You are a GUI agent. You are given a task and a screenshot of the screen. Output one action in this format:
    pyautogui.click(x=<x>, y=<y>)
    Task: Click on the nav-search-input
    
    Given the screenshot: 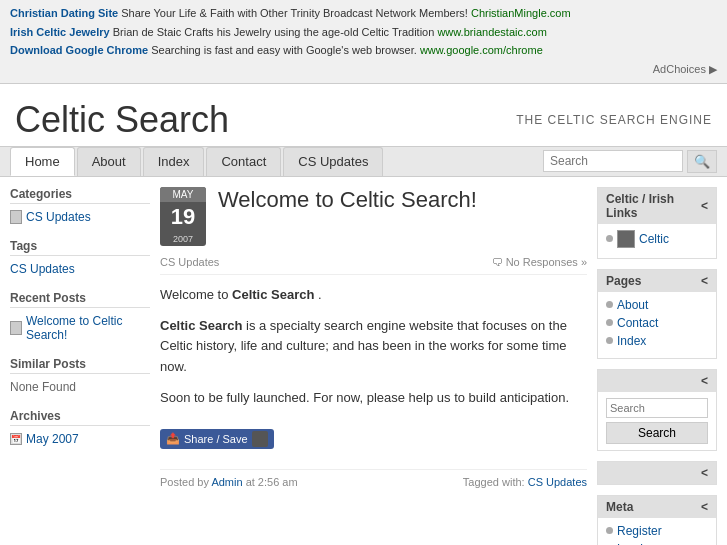 What is the action you would take?
    pyautogui.click(x=613, y=161)
    